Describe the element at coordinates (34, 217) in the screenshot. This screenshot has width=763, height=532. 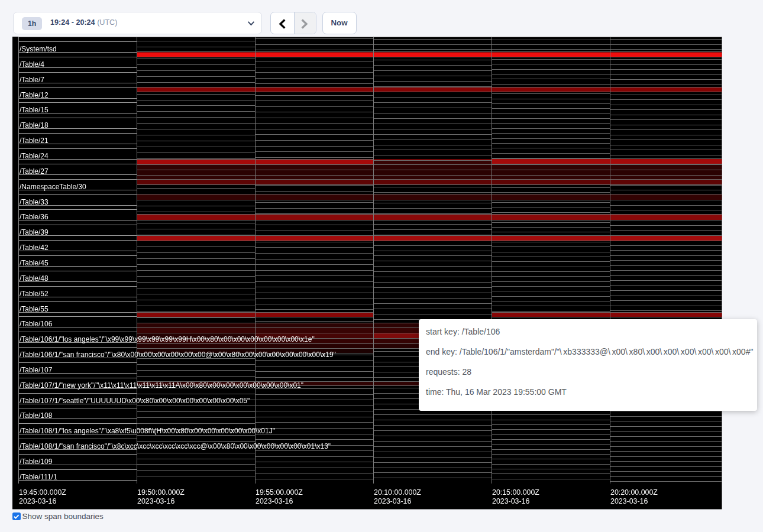
I see `svg-text: /Table/36` at that location.